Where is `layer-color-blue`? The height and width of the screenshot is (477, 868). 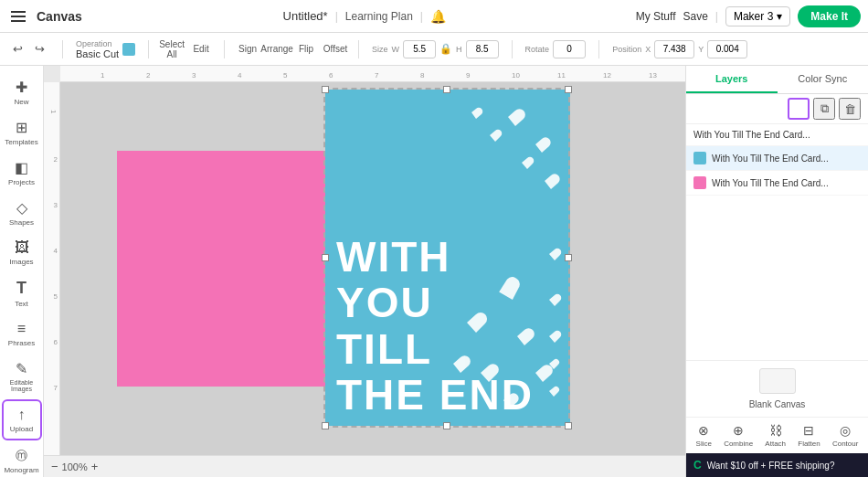 layer-color-blue is located at coordinates (700, 158).